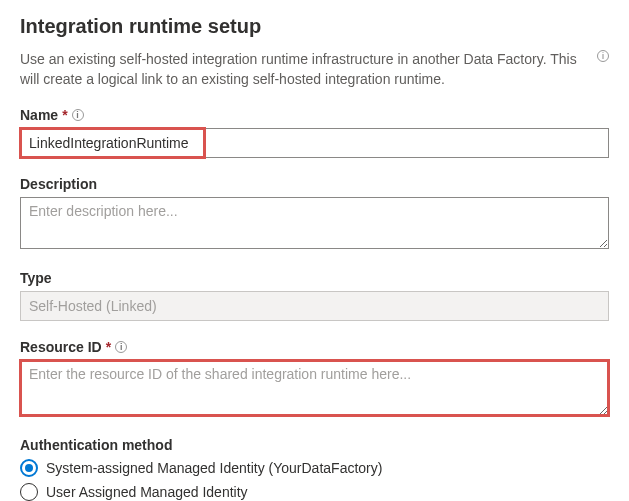  Describe the element at coordinates (314, 296) in the screenshot. I see `field-type: Type` at that location.